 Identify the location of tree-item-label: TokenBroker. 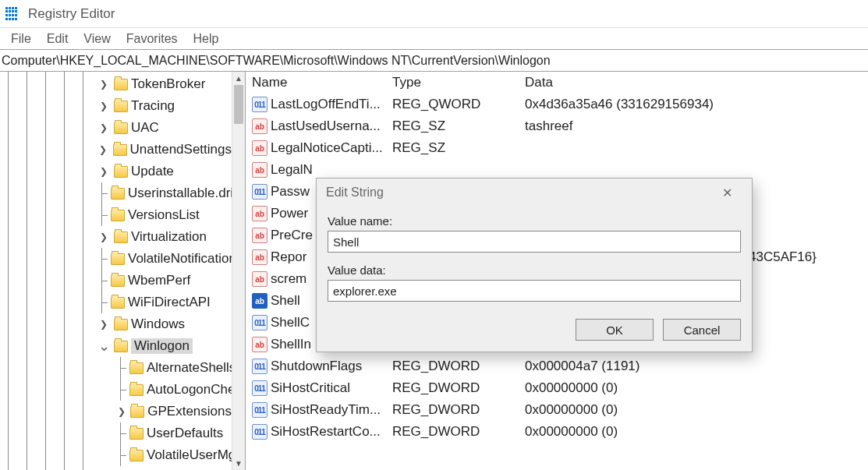
(168, 84).